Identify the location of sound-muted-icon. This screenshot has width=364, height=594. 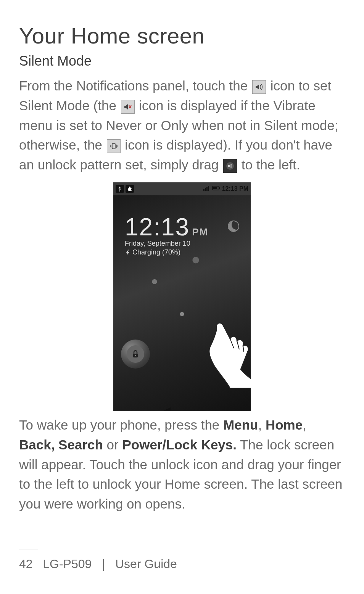
(128, 107).